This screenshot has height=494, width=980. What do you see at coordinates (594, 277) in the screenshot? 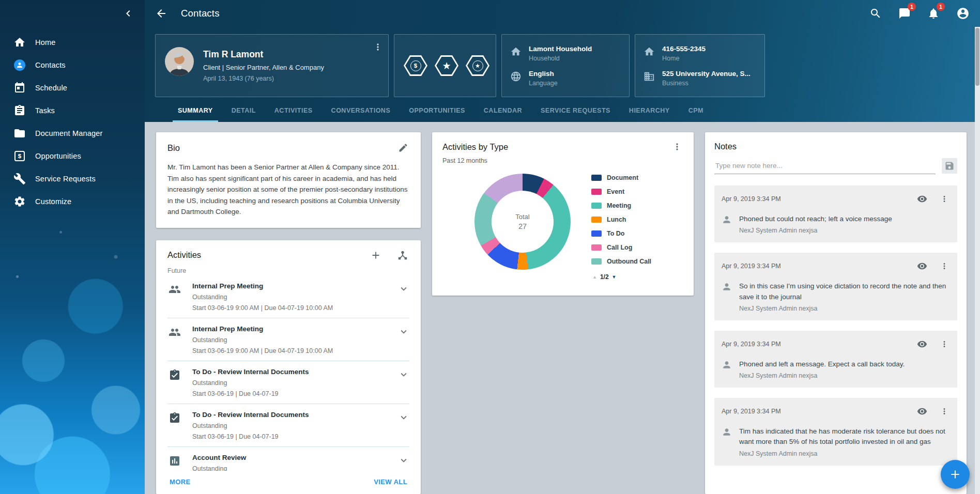
I see `page-up-icon: ▲` at bounding box center [594, 277].